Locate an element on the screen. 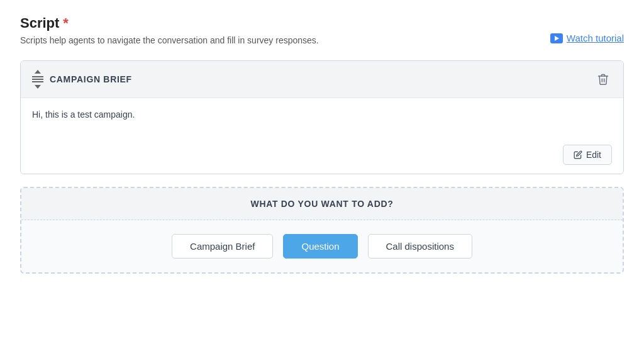 The height and width of the screenshot is (351, 644). drag-lines is located at coordinates (38, 79).